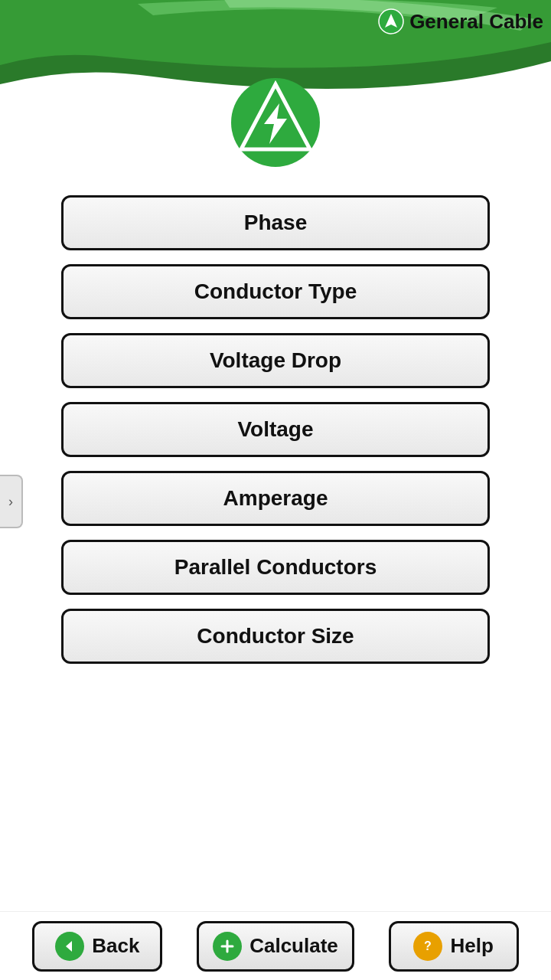  Describe the element at coordinates (454, 946) in the screenshot. I see `help-button: ? Help` at that location.